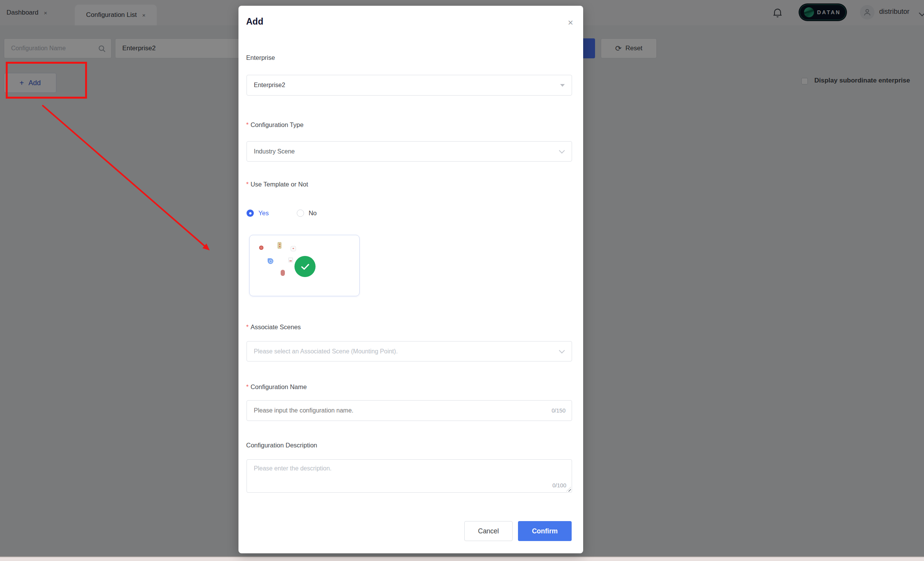 The height and width of the screenshot is (561, 924). Describe the element at coordinates (301, 213) in the screenshot. I see `radio-no` at that location.